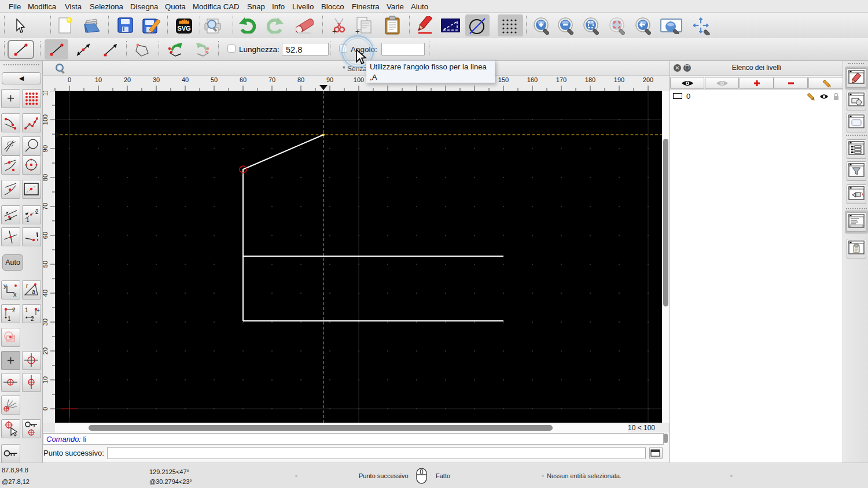 This screenshot has width=868, height=488. What do you see at coordinates (503, 80) in the screenshot?
I see `svg-text: 150` at bounding box center [503, 80].